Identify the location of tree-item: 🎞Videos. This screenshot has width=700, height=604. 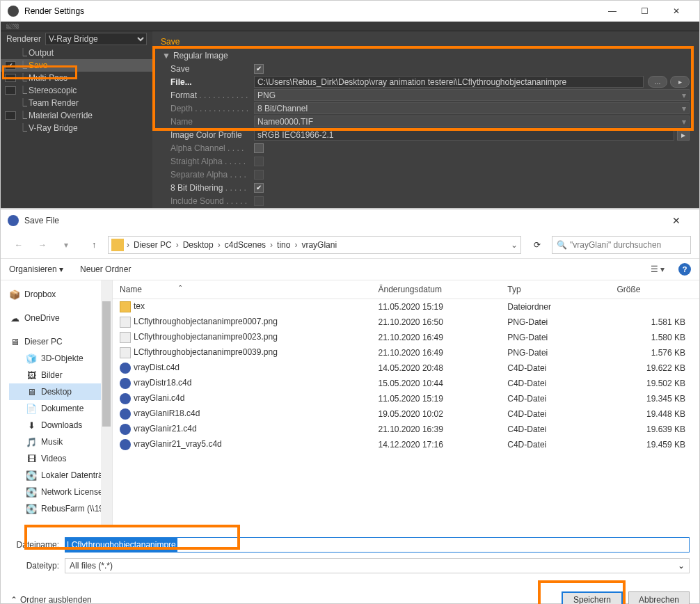
(61, 459).